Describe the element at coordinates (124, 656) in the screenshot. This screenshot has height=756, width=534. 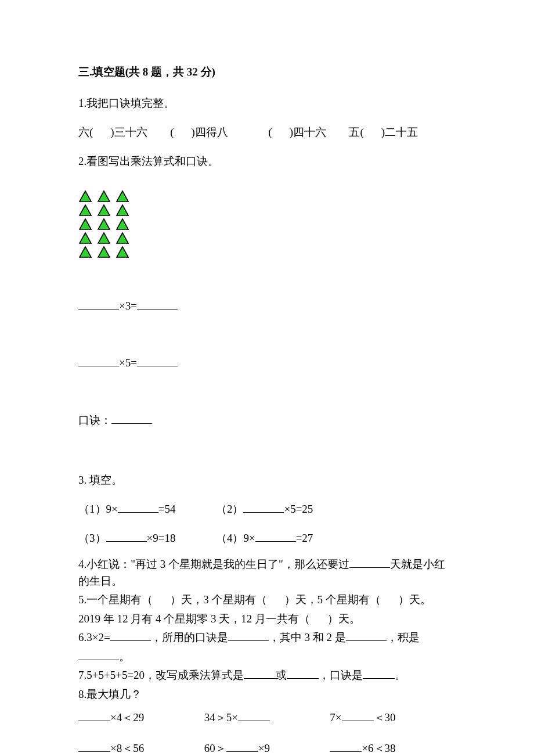
I see `q6-e: 。` at that location.